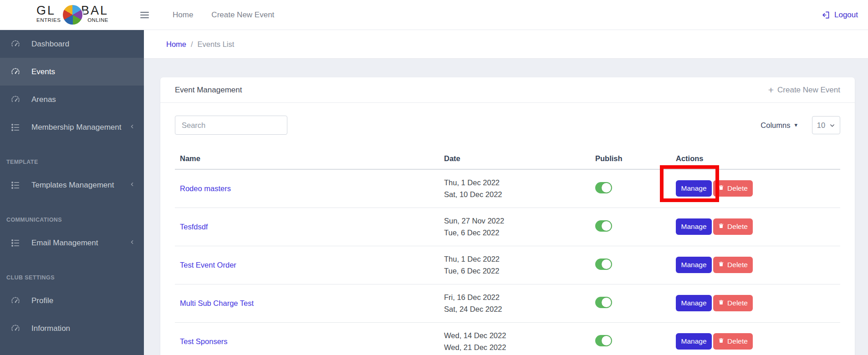 Image resolution: width=868 pixels, height=355 pixels. Describe the element at coordinates (72, 185) in the screenshot. I see `sidebar-item-templates-management: Templates Management` at that location.